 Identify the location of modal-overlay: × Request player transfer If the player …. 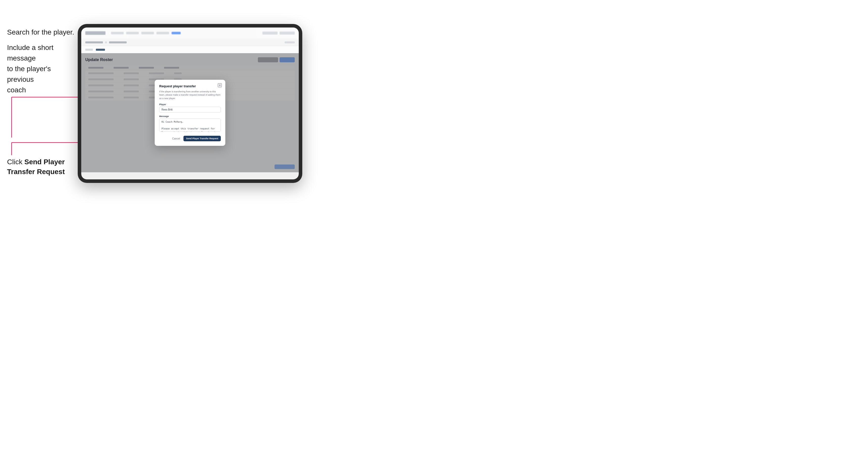
(190, 113).